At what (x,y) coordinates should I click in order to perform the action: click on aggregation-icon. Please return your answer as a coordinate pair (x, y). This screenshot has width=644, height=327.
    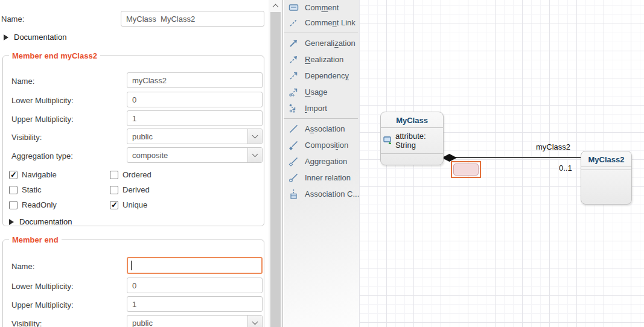
    Looking at the image, I should click on (293, 162).